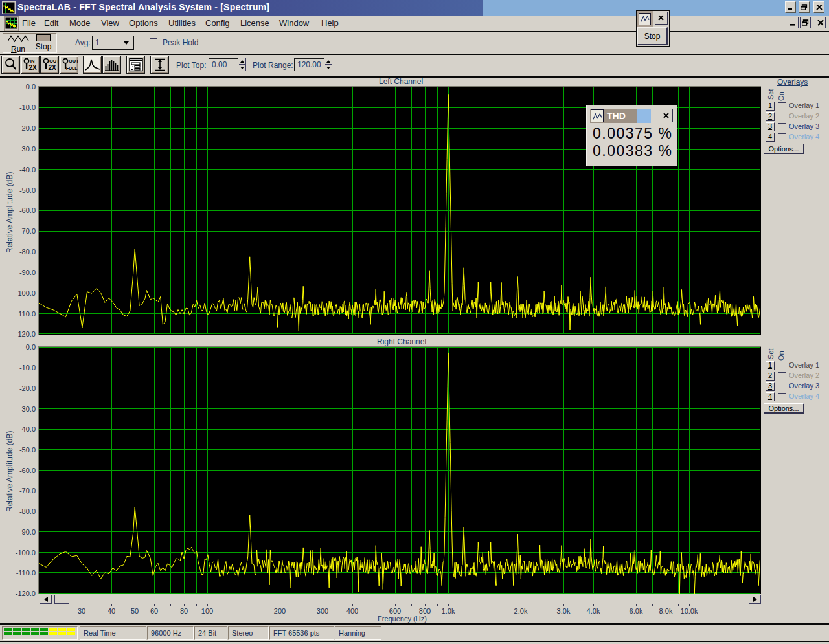 This screenshot has height=644, width=829. Describe the element at coordinates (73, 61) in the screenshot. I see `svg-text: OUT` at that location.